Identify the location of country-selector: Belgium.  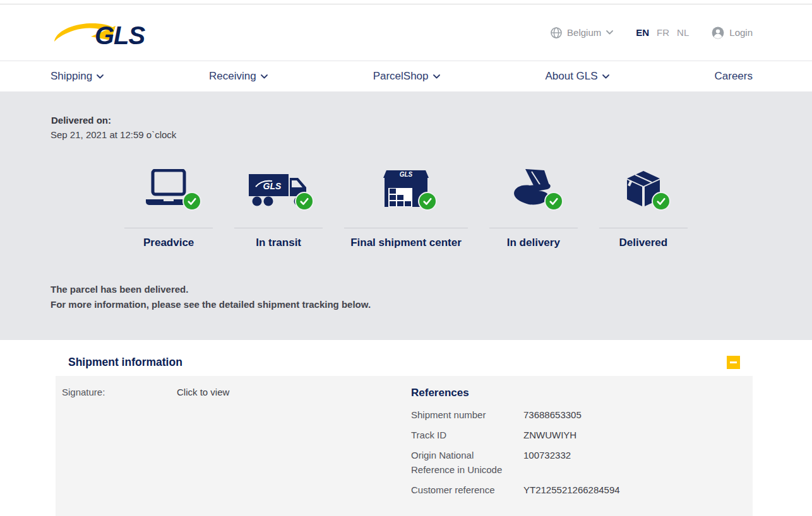
(582, 33).